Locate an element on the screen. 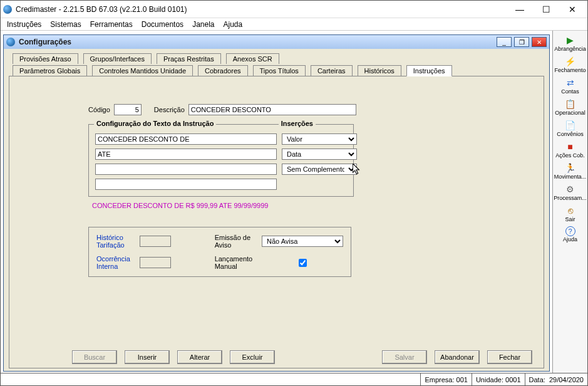 This screenshot has width=588, height=386. clipboard-icon: 📋 is located at coordinates (570, 104).